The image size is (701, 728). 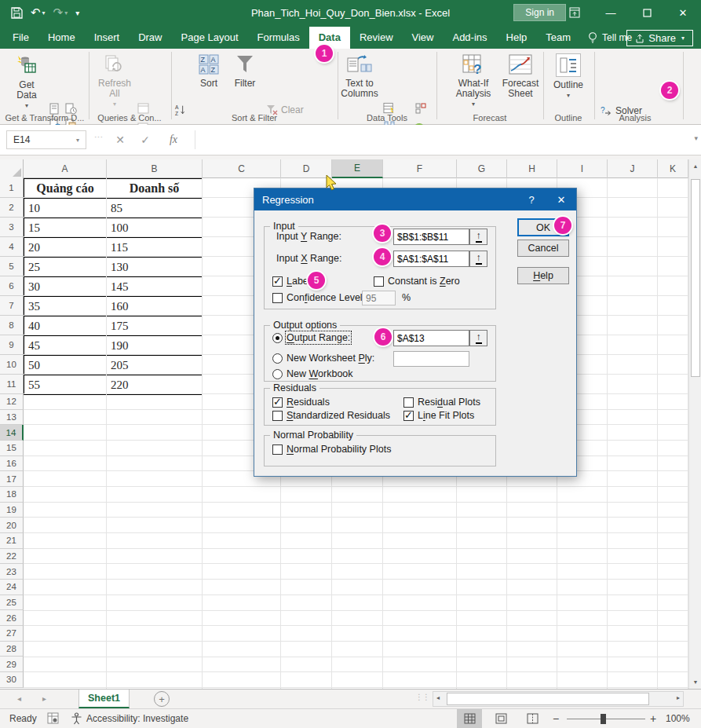 What do you see at coordinates (115, 82) in the screenshot?
I see `refresh-all-button: Refresh All▾` at bounding box center [115, 82].